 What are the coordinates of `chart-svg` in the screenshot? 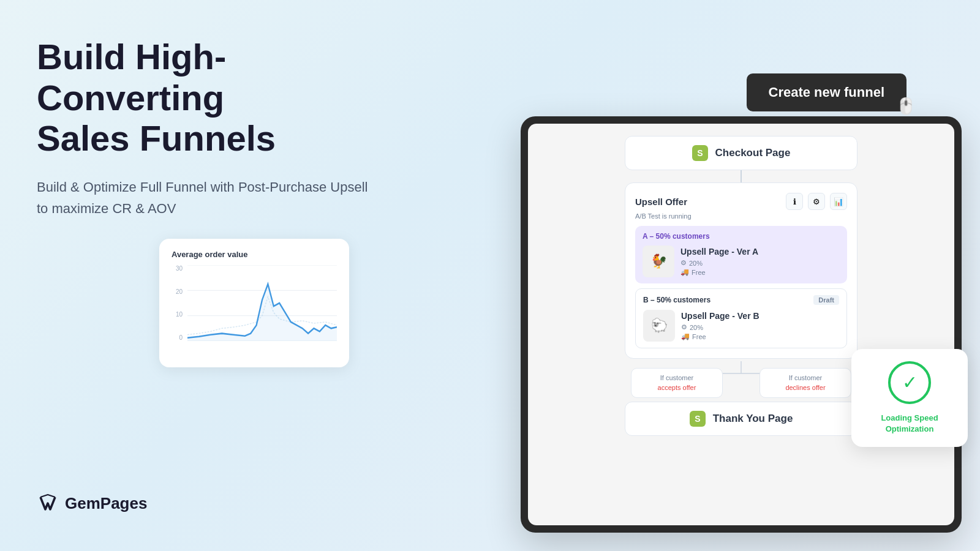 It's located at (262, 303).